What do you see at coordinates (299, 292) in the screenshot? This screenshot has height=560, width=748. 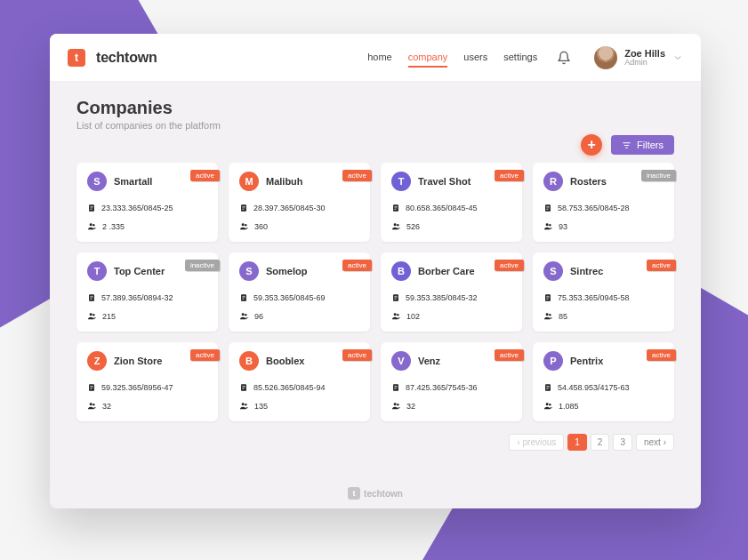 I see `company-card: activeSSomelop59.353.365/0845-6996` at bounding box center [299, 292].